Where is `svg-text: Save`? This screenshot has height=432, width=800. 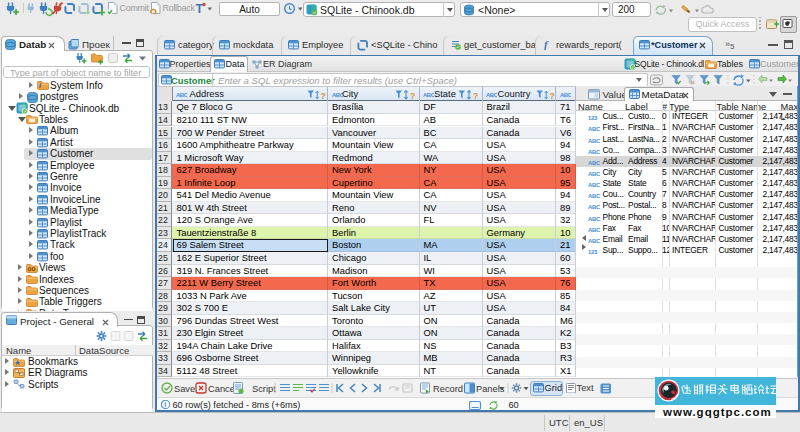 svg-text: Save is located at coordinates (184, 389).